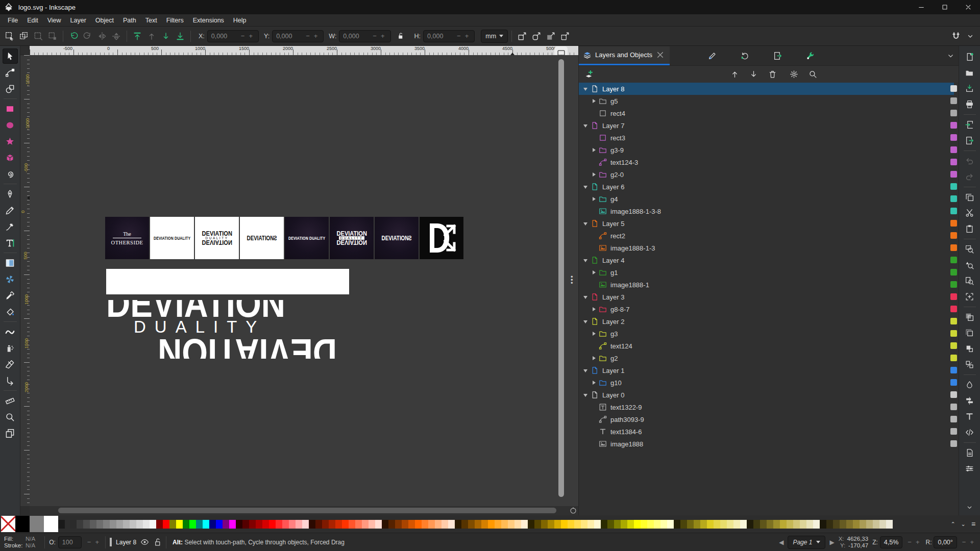  Describe the element at coordinates (33, 20) in the screenshot. I see `menu-edit: Edit` at that location.